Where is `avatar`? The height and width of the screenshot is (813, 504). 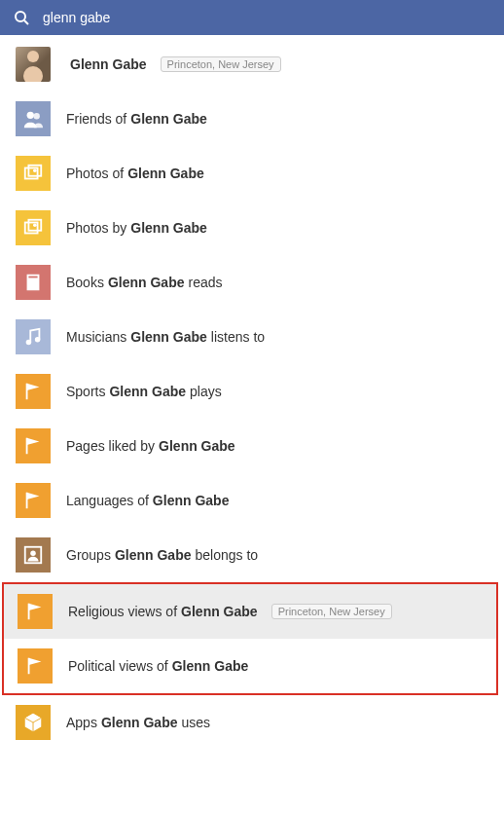 avatar is located at coordinates (33, 64).